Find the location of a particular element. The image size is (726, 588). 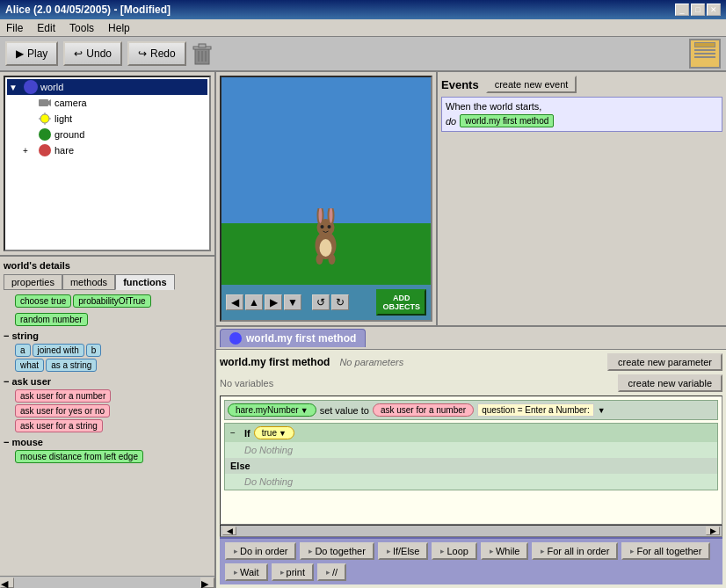

nav-rotate-right: ↻ is located at coordinates (340, 302).